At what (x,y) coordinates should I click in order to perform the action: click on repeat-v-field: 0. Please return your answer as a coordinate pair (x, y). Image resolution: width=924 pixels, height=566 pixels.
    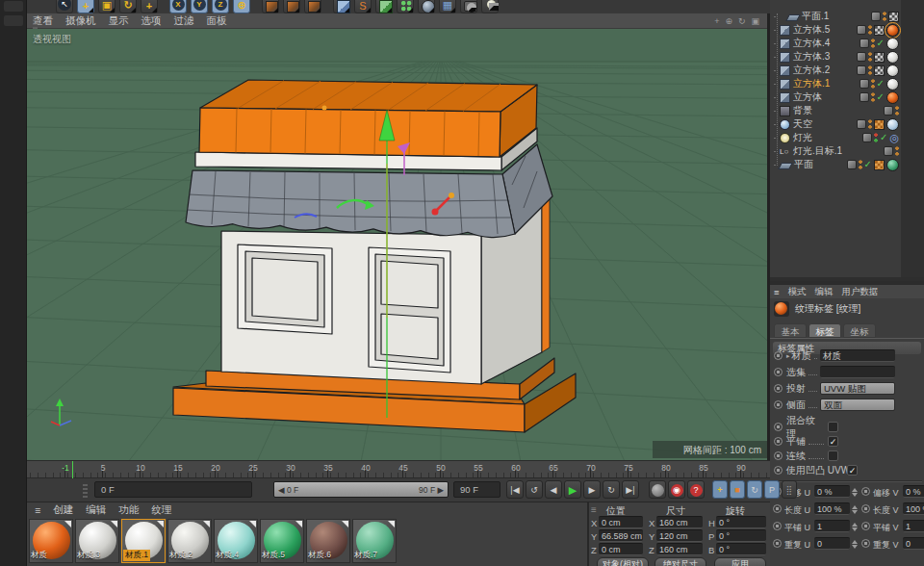
    Looking at the image, I should click on (913, 543).